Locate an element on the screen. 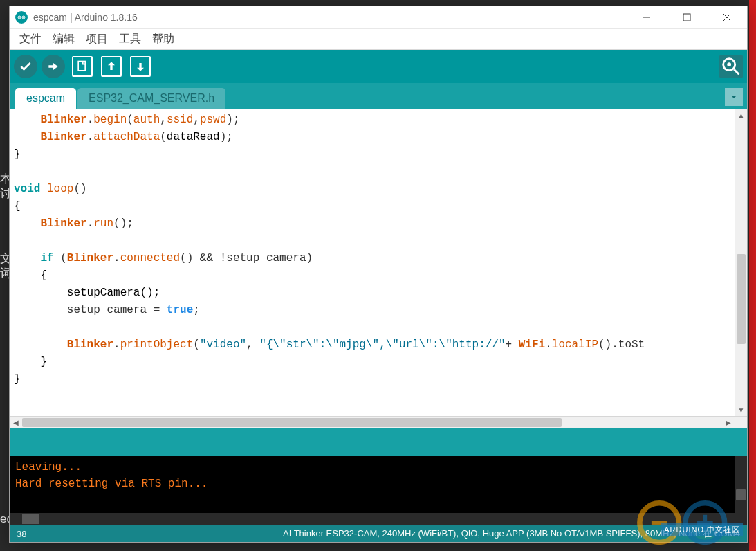  menu-sketch: 项目 is located at coordinates (97, 39).